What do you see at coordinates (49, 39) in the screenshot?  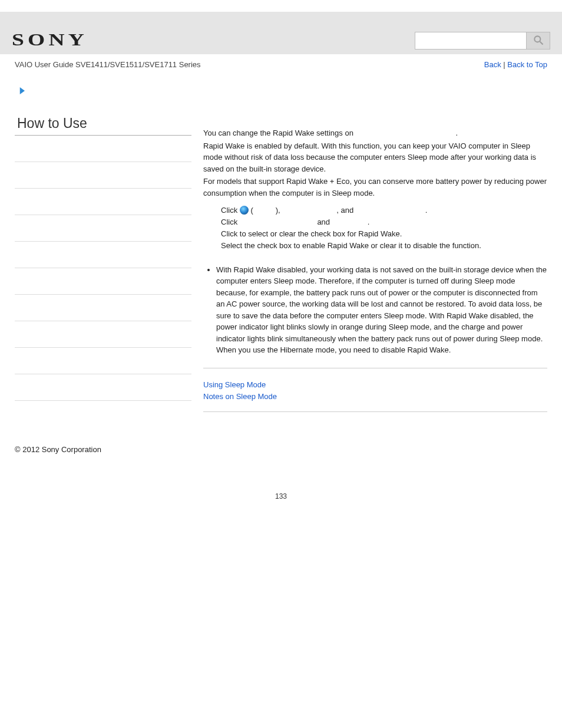 I see `sony-logo: SONY` at bounding box center [49, 39].